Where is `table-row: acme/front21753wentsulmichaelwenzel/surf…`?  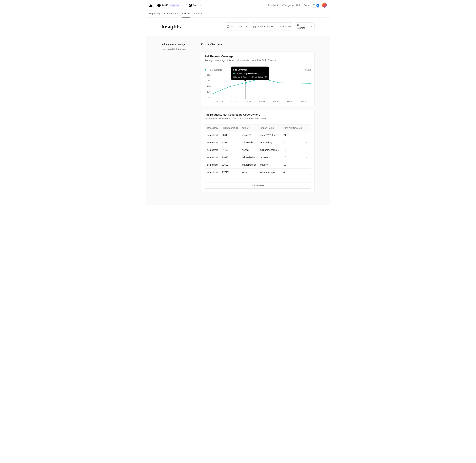 table-row: acme/front21753wentsulmichaelwenzel/surf… is located at coordinates (258, 150).